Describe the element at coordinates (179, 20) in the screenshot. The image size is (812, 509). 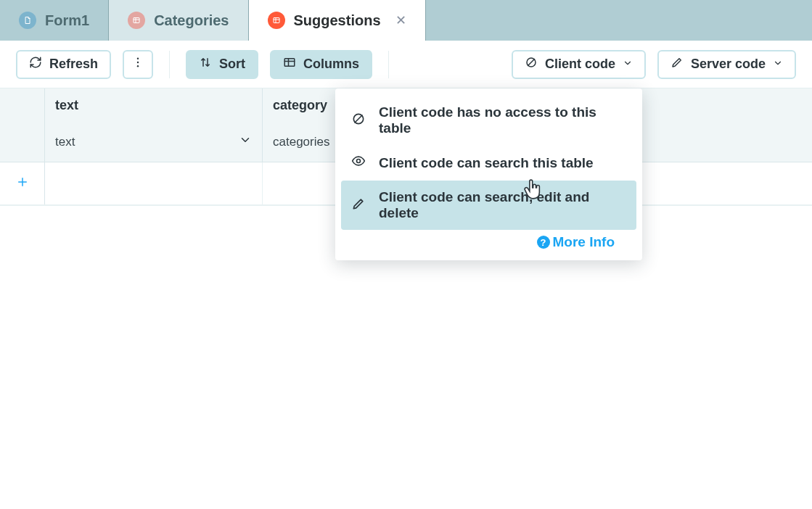
I see `tab-categories: Categories` at that location.